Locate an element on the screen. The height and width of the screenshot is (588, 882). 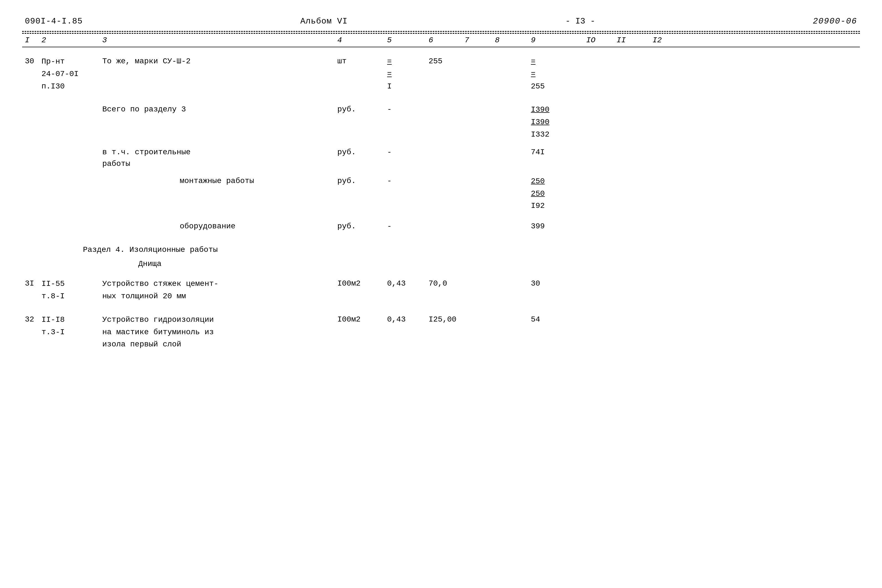
row-30-unit: шт is located at coordinates (362, 62).